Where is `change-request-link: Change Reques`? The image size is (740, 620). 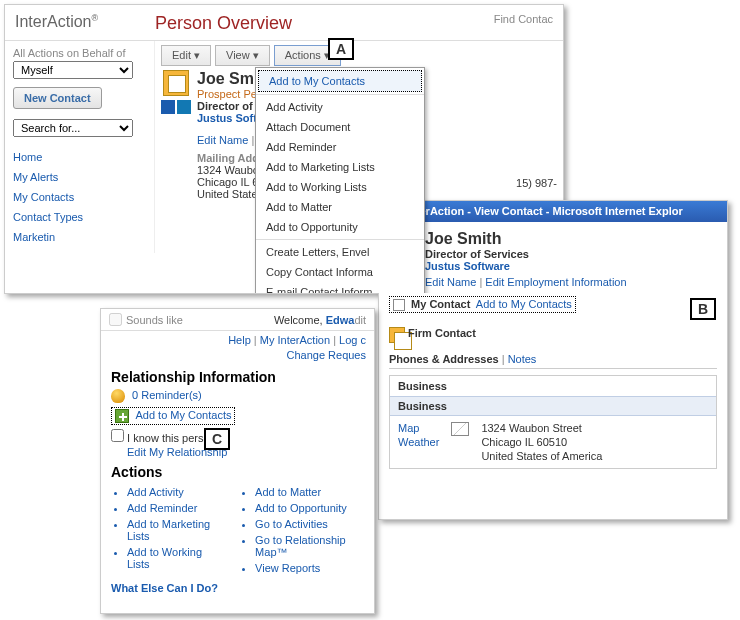
change-request-link: Change Reques is located at coordinates (326, 355).